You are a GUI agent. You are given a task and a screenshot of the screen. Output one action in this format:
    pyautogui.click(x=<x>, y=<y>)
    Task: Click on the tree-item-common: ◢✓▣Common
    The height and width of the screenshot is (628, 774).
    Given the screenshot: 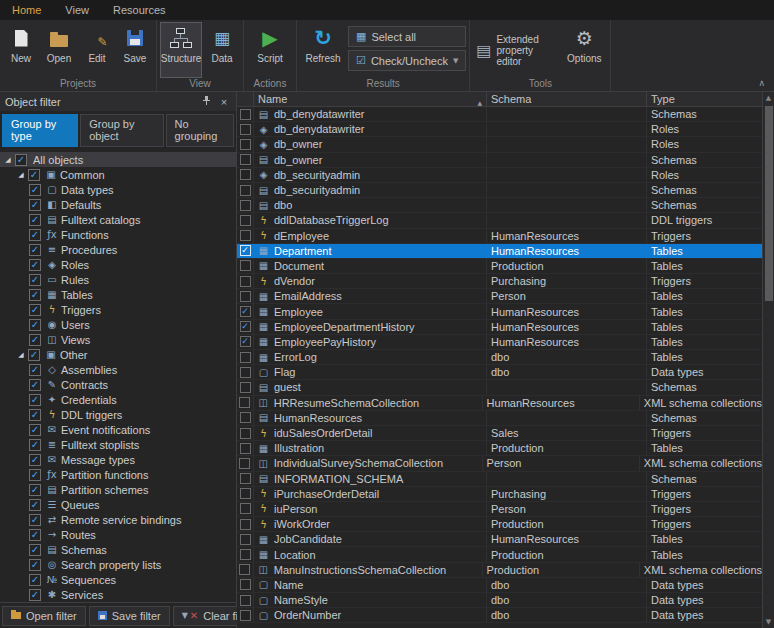 What is the action you would take?
    pyautogui.click(x=118, y=174)
    